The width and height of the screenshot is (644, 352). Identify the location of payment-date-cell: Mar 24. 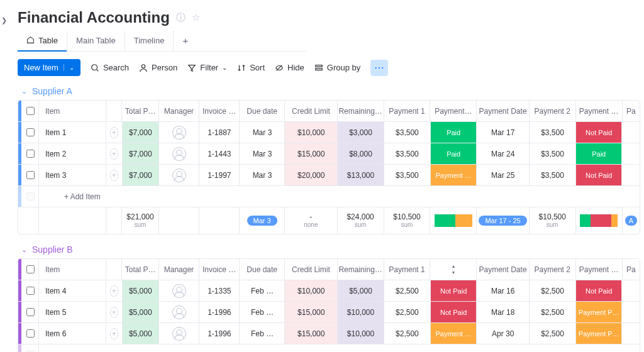
(503, 153).